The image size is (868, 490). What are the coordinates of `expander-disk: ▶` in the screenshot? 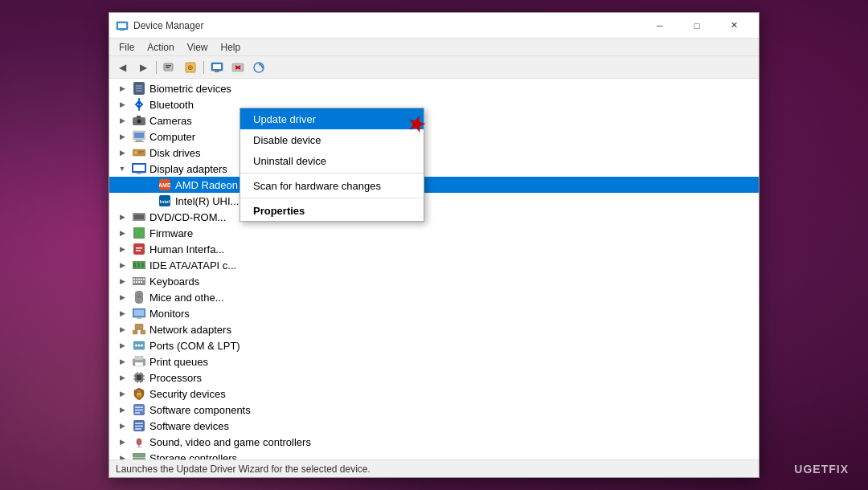 It's located at (122, 153).